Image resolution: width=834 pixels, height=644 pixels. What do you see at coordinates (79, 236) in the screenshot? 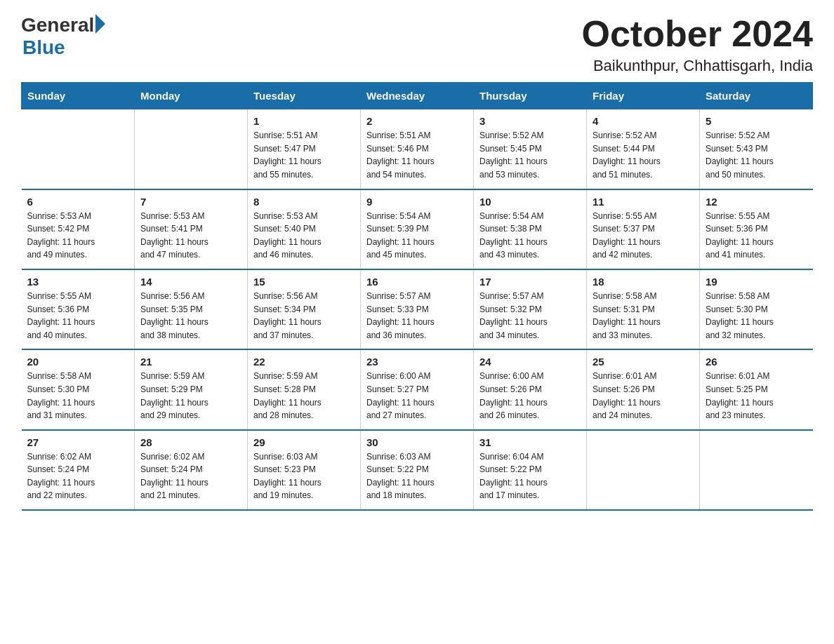
I see `day-info: Sunrise: 5:53 AM Sunset: 5:42 PM Dayligh…` at bounding box center [79, 236].